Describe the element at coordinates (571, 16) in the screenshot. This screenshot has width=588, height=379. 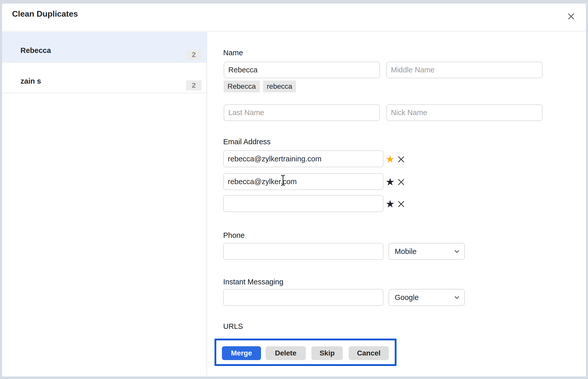
I see `close-button` at that location.